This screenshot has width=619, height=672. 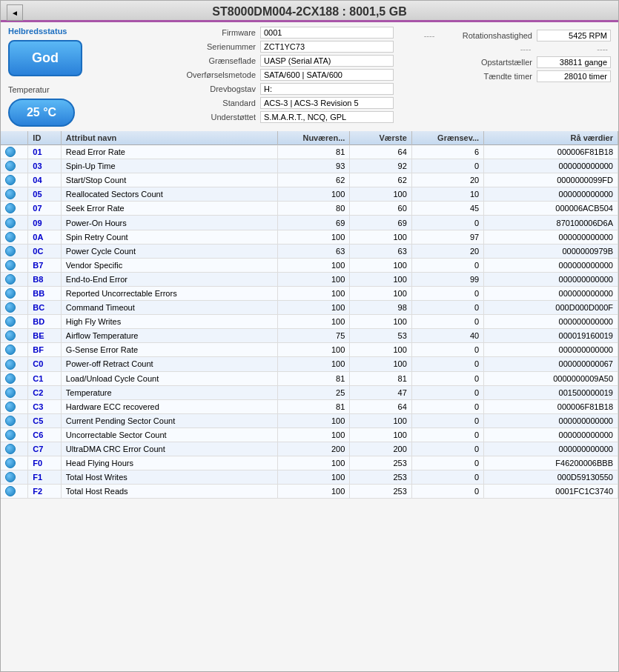 What do you see at coordinates (44, 406) in the screenshot?
I see `row-id: C3` at bounding box center [44, 406].